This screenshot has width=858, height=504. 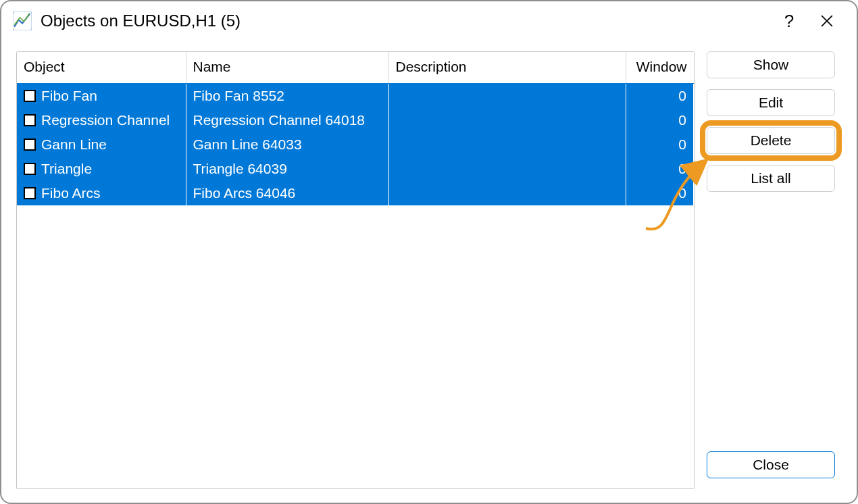 What do you see at coordinates (507, 68) in the screenshot?
I see `column-header-description: Description` at bounding box center [507, 68].